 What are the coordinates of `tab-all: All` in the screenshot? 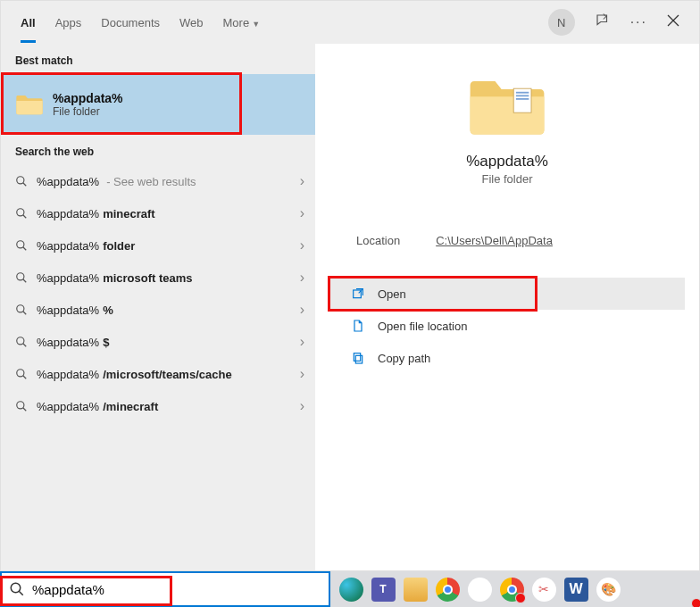 It's located at (29, 23).